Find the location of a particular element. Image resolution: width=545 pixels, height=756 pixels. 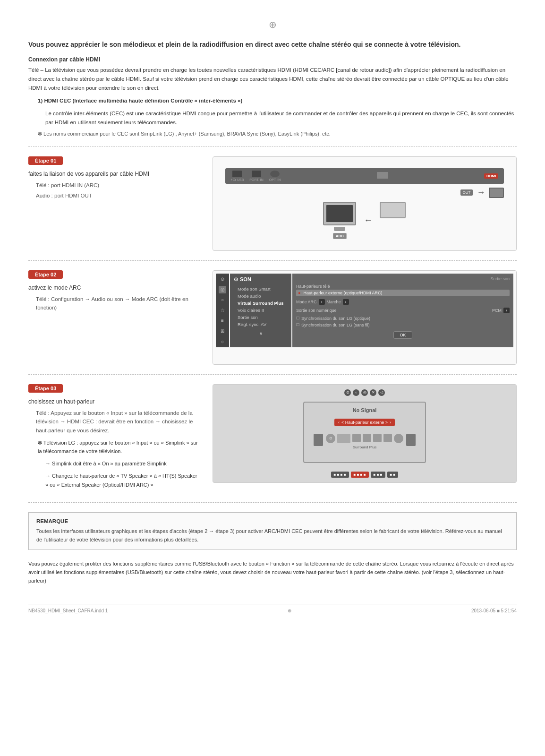

sidebar-icon-1: ⊙ is located at coordinates (222, 279).